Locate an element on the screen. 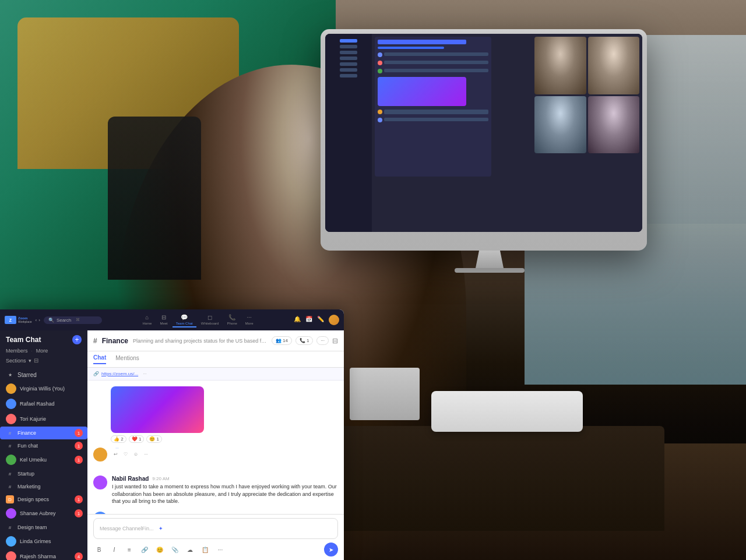 The image size is (746, 560). sidebar-item-finance: # Finance 1 is located at coordinates (44, 433).